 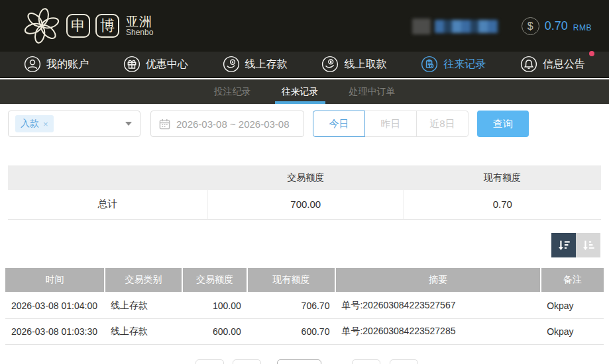 What do you see at coordinates (68, 65) in the screenshot?
I see `nav-label: 我的账户` at bounding box center [68, 65].